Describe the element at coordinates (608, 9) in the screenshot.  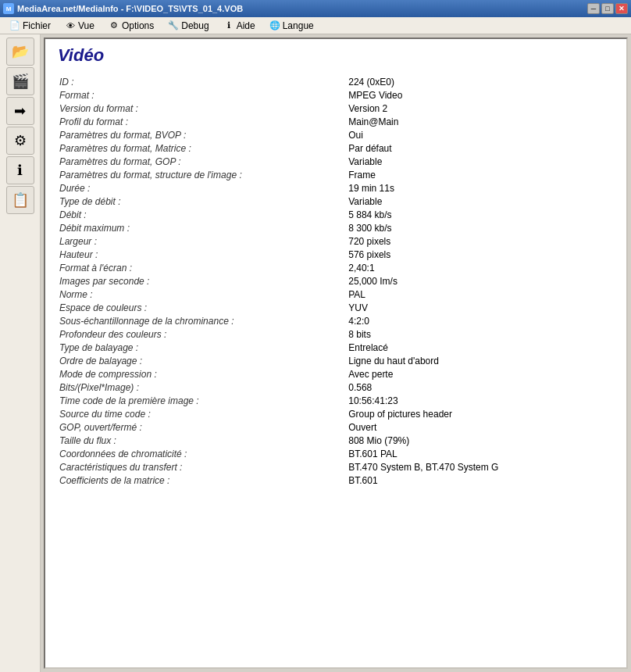
I see `title-bar-buttons: ─ □ ✕` at that location.